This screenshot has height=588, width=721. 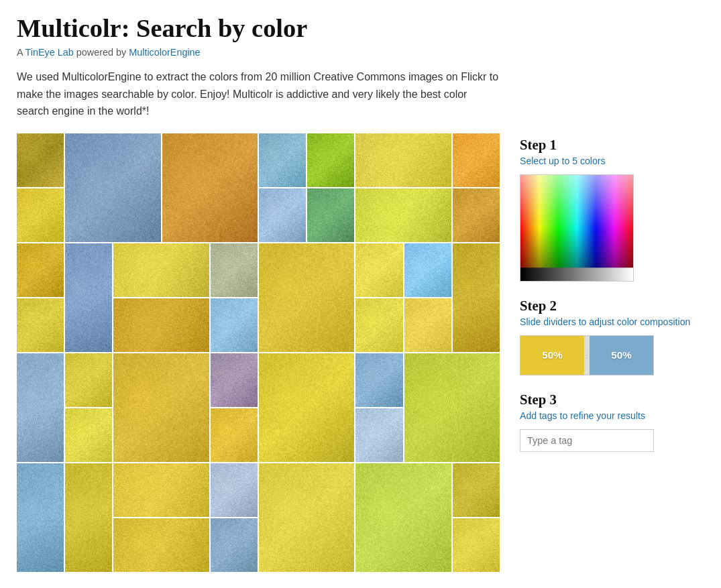 What do you see at coordinates (577, 228) in the screenshot?
I see `color-picker` at bounding box center [577, 228].